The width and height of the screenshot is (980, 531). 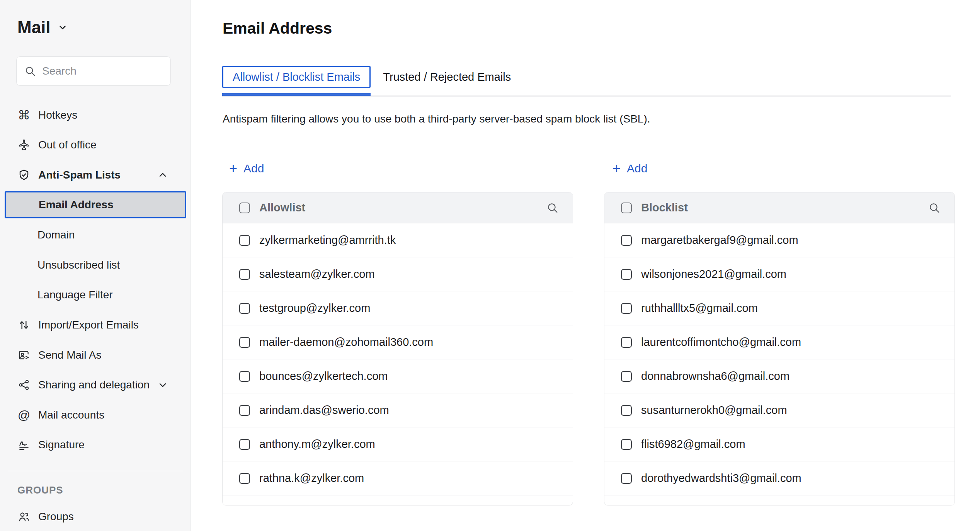 I want to click on sidebar-item-email-address: Email Address, so click(x=95, y=205).